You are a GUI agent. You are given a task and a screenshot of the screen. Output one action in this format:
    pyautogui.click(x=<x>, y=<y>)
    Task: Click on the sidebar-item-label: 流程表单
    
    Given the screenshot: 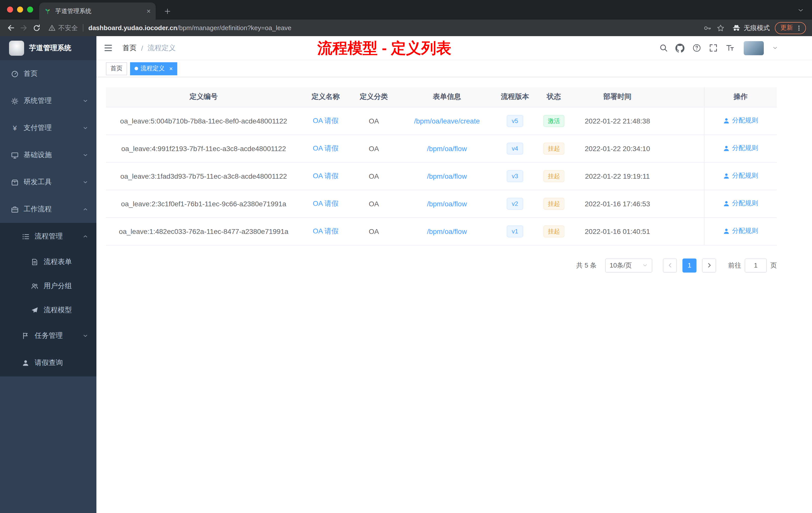 What is the action you would take?
    pyautogui.click(x=66, y=262)
    